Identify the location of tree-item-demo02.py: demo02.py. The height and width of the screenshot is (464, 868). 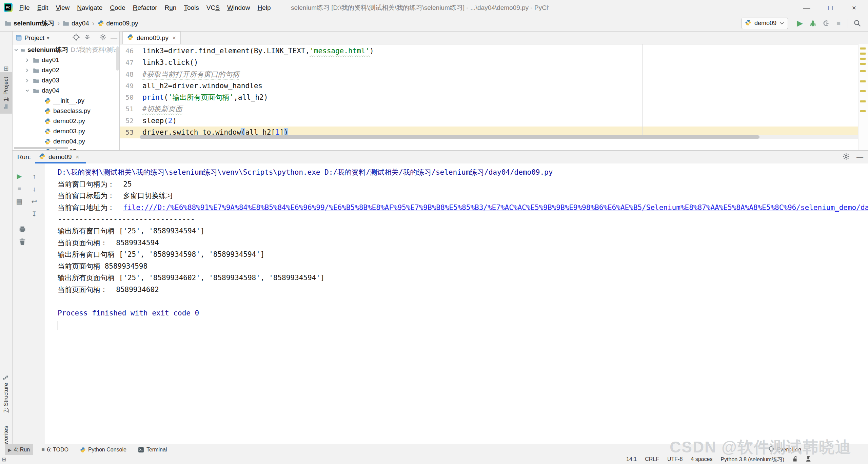
(66, 121).